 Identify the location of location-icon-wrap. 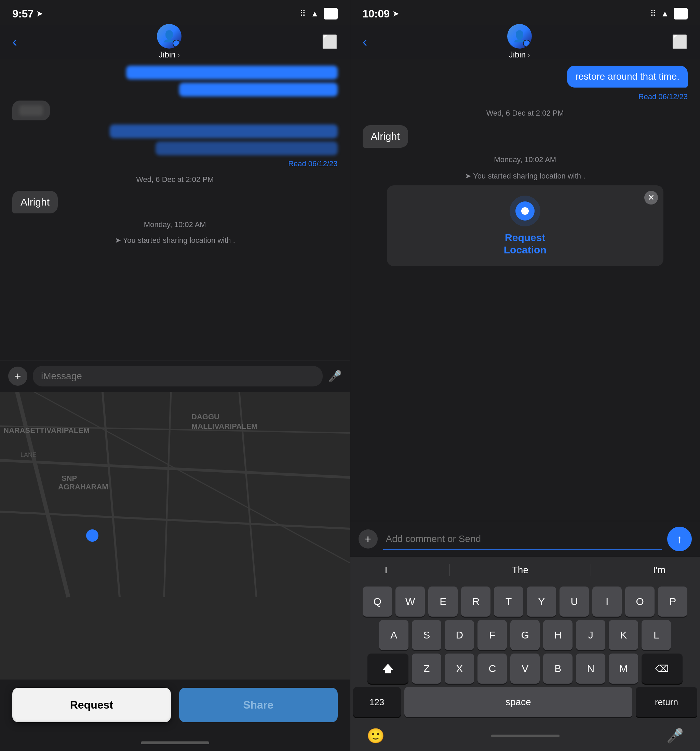
(525, 211).